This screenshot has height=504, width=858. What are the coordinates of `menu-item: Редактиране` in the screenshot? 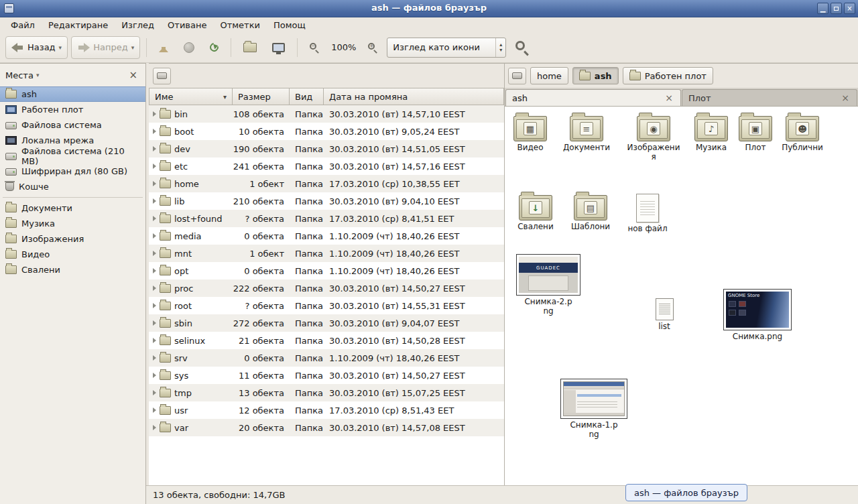 It's located at (78, 25).